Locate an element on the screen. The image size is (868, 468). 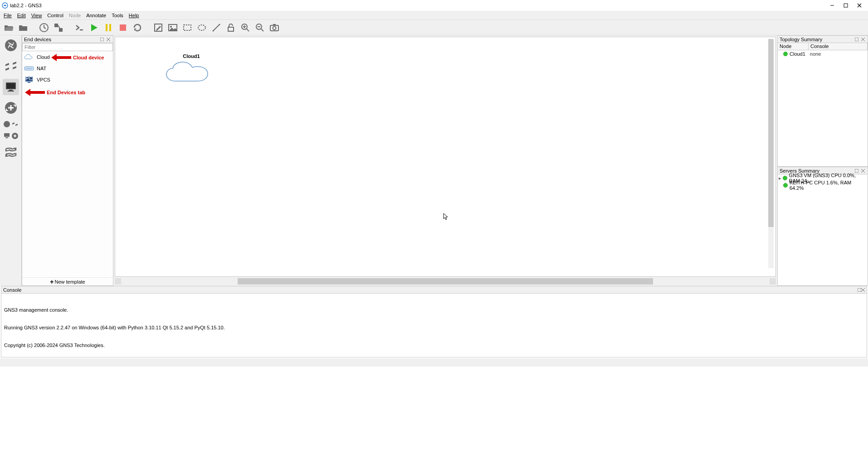
console-line: Running GNS3 version 2.2.47 on Windows (… is located at coordinates (434, 328).